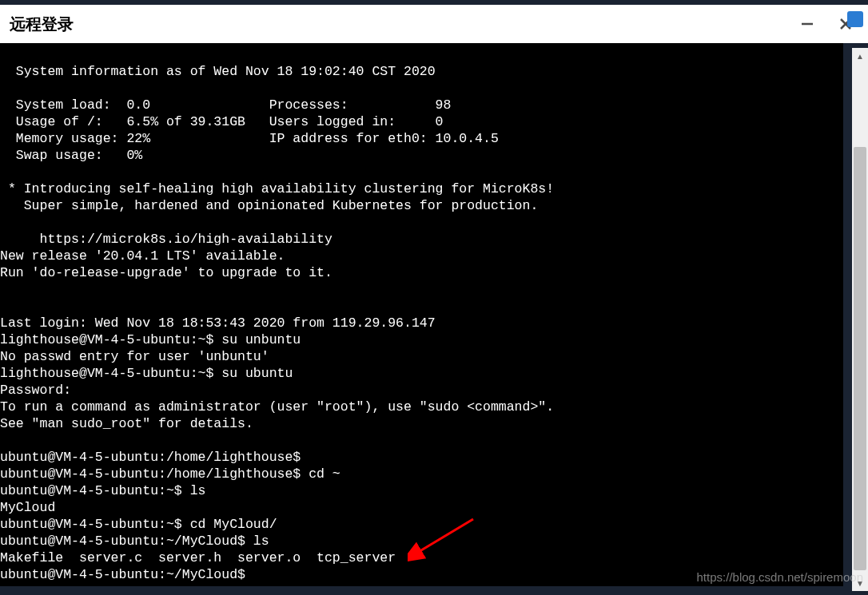 The image size is (868, 595). What do you see at coordinates (860, 359) in the screenshot?
I see `scrollbar-thumb` at bounding box center [860, 359].